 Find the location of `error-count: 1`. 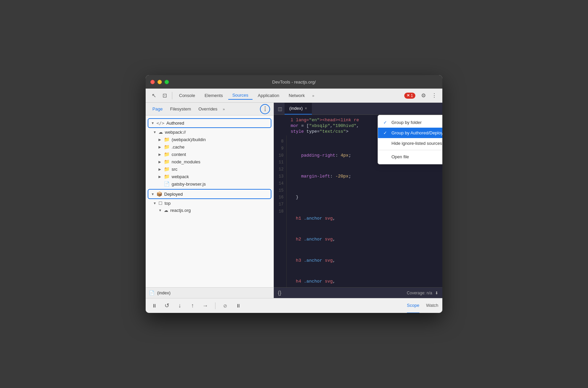

error-count: 1 is located at coordinates (412, 96).